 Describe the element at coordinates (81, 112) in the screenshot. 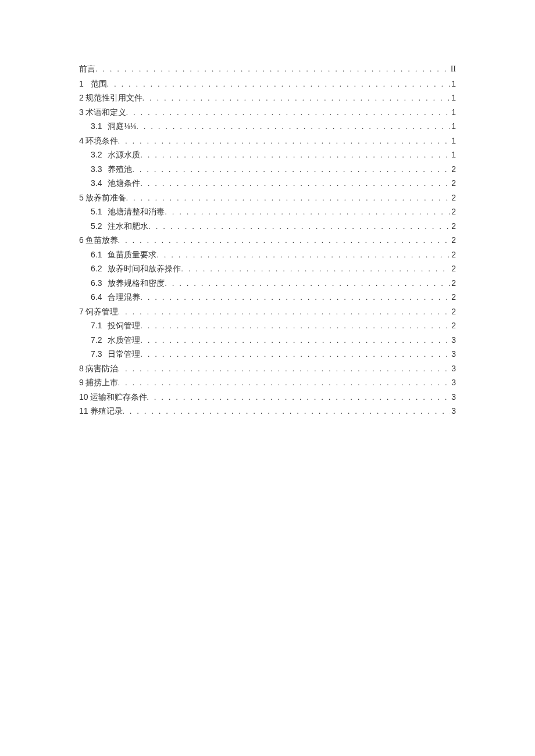

I see `toc-entry-number: 3` at that location.